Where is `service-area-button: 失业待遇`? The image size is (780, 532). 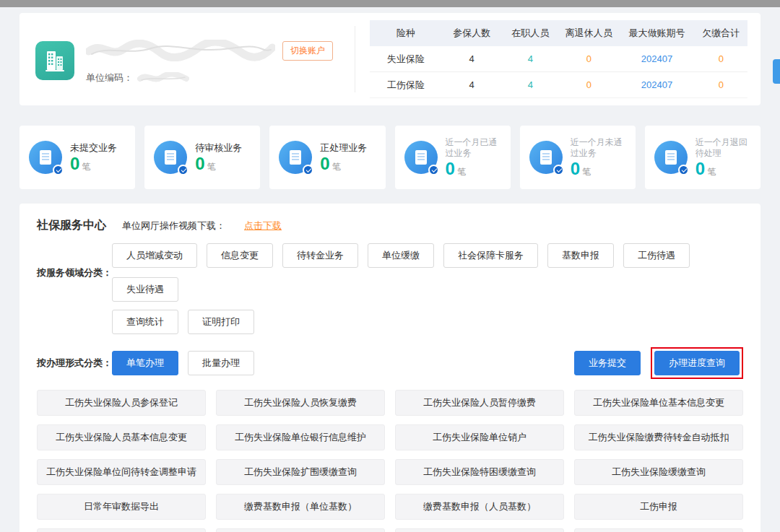
service-area-button: 失业待遇 is located at coordinates (145, 289).